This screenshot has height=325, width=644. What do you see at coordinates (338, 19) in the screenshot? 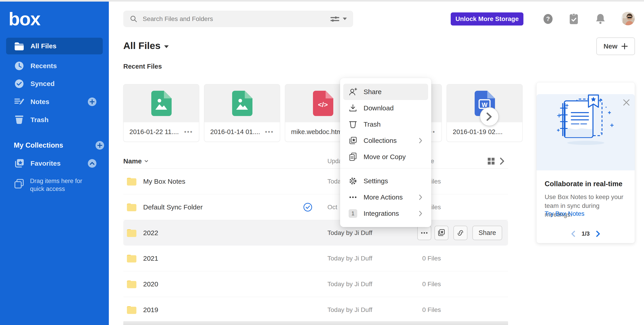
I see `search-filter-button` at bounding box center [338, 19].